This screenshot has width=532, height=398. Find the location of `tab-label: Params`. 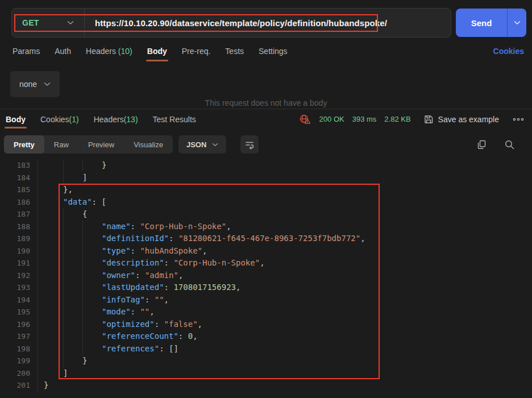

tab-label: Params is located at coordinates (26, 51).